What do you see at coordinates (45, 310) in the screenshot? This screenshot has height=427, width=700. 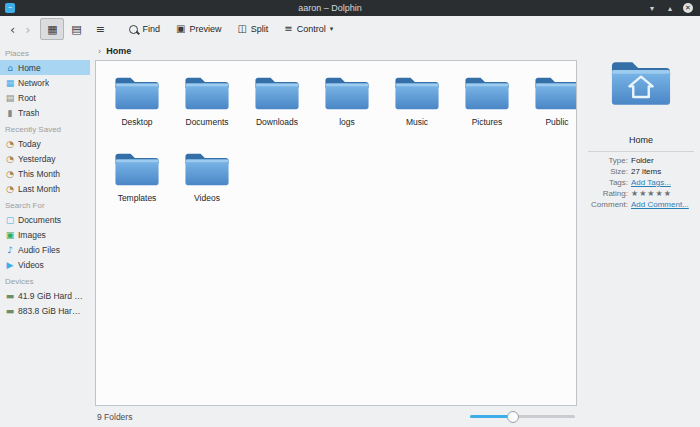 I see `sidebar-item-883-8-gib-hard-drive: ▬883.8 GiB Hard Drive` at bounding box center [45, 310].